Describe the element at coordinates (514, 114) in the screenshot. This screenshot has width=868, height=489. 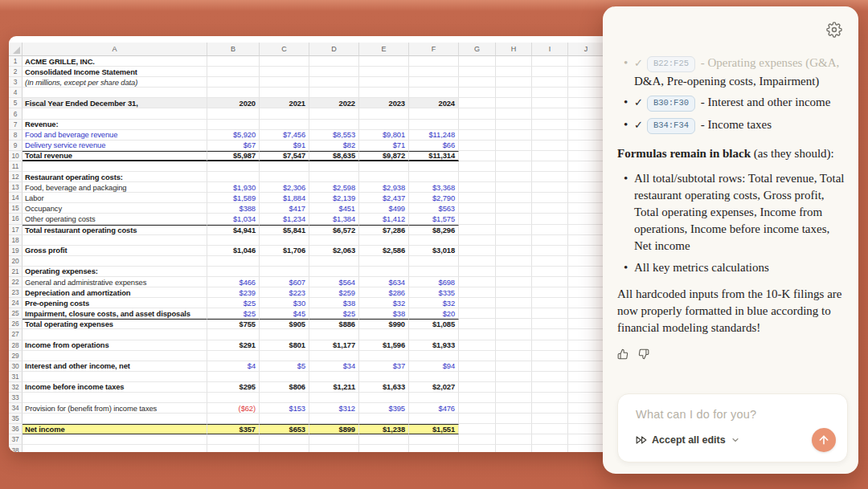
I see `cell-H6` at that location.